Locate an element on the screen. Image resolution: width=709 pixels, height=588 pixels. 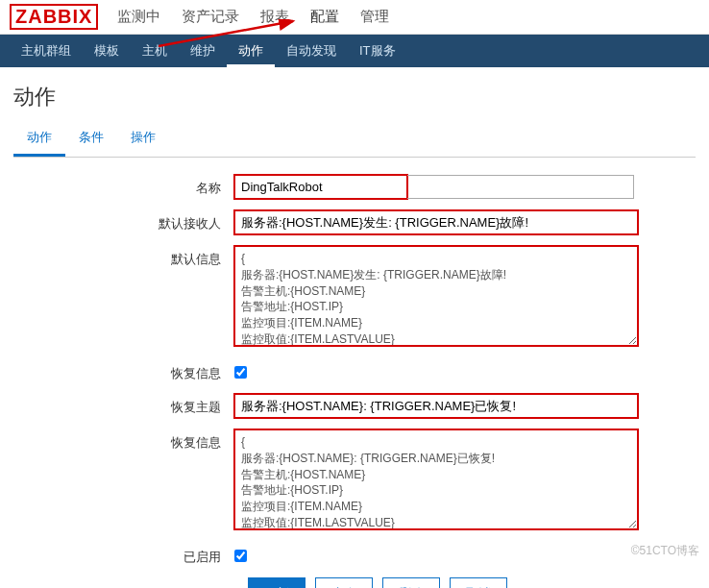
delete-button: 删除 is located at coordinates (411, 582).